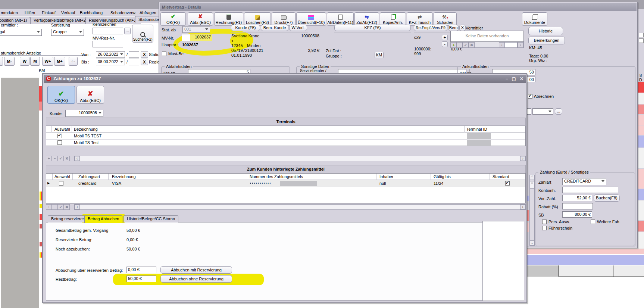 The width and height of the screenshot is (644, 308). Describe the element at coordinates (507, 183) in the screenshot. I see `zm-standard-checkbox` at that location.